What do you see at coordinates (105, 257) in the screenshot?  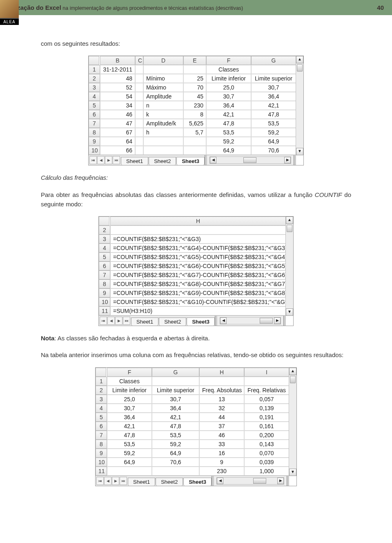 I see `row-header: 5` at bounding box center [105, 257].